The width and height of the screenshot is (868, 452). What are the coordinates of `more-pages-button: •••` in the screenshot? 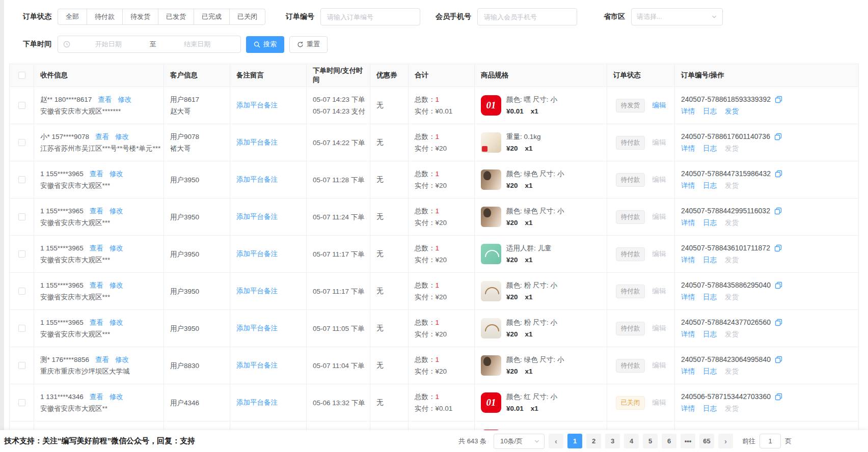 It's located at (688, 441).